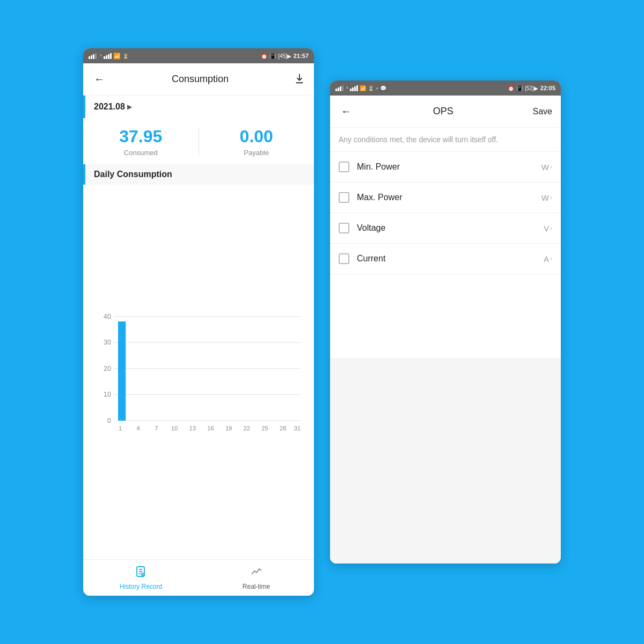 The width and height of the screenshot is (644, 644). Describe the element at coordinates (339, 88) in the screenshot. I see `signal-icon-r` at that location.